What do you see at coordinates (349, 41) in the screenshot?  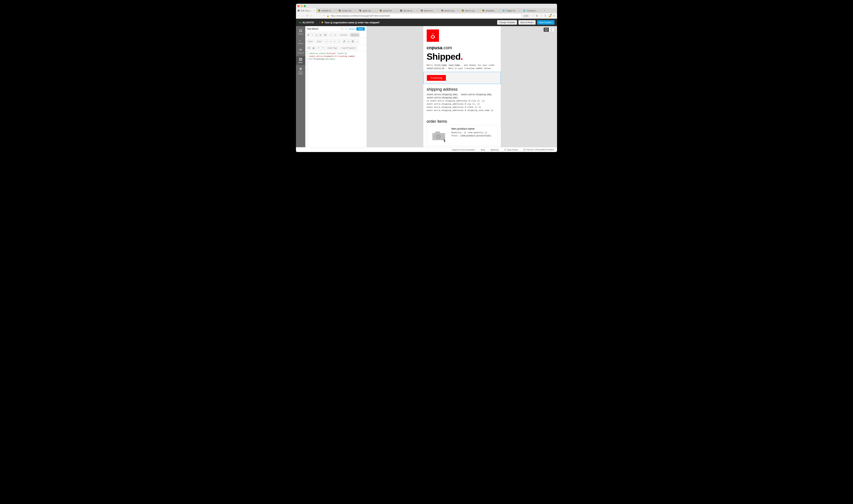 I see `unlink-button: ⊘` at bounding box center [349, 41].